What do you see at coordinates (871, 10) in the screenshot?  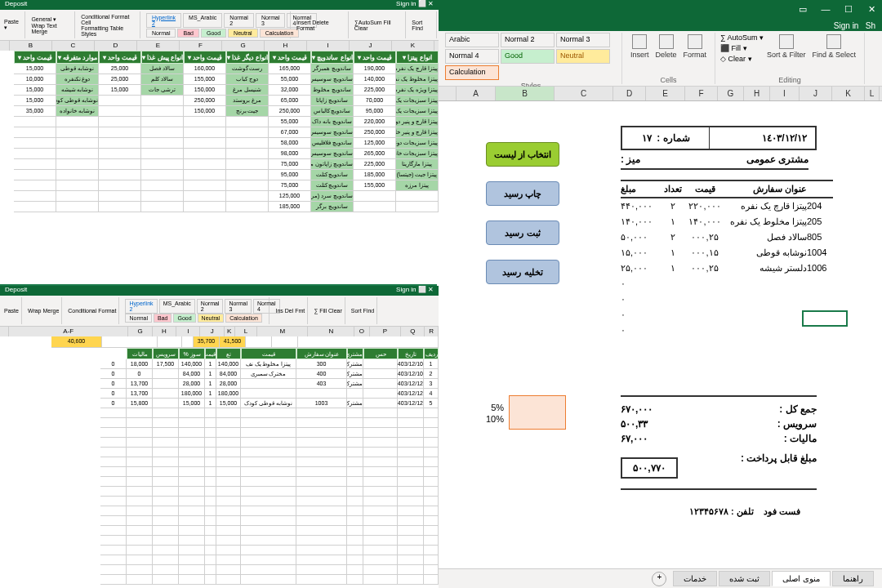 I see `close-icon: ✕` at bounding box center [871, 10].